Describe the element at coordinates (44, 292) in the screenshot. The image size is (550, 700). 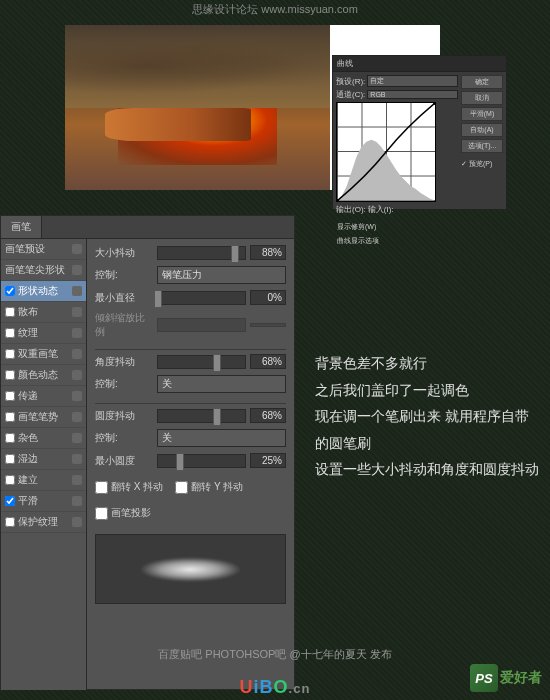
I see `brush-option-2: 形状动态` at that location.